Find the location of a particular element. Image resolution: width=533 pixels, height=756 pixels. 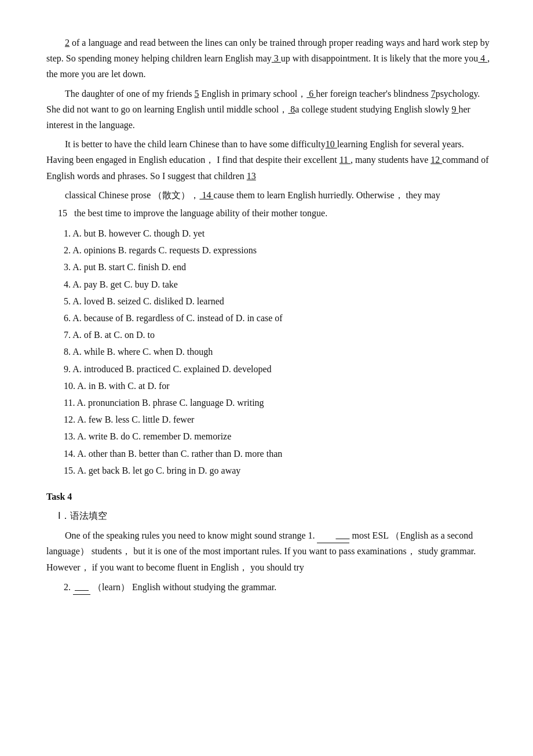

option-14: 14. A. other than B. better than C. rath… is located at coordinates (278, 453).